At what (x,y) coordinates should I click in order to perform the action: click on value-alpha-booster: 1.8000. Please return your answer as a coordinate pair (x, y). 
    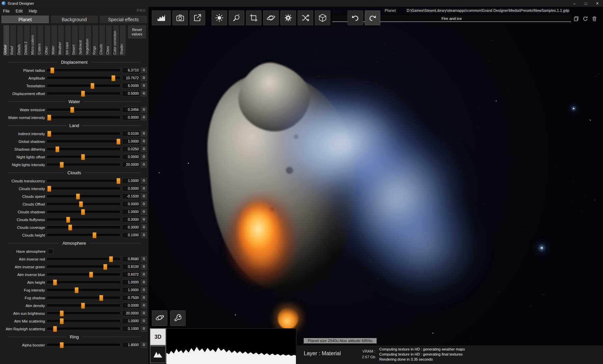
    Looking at the image, I should click on (131, 345).